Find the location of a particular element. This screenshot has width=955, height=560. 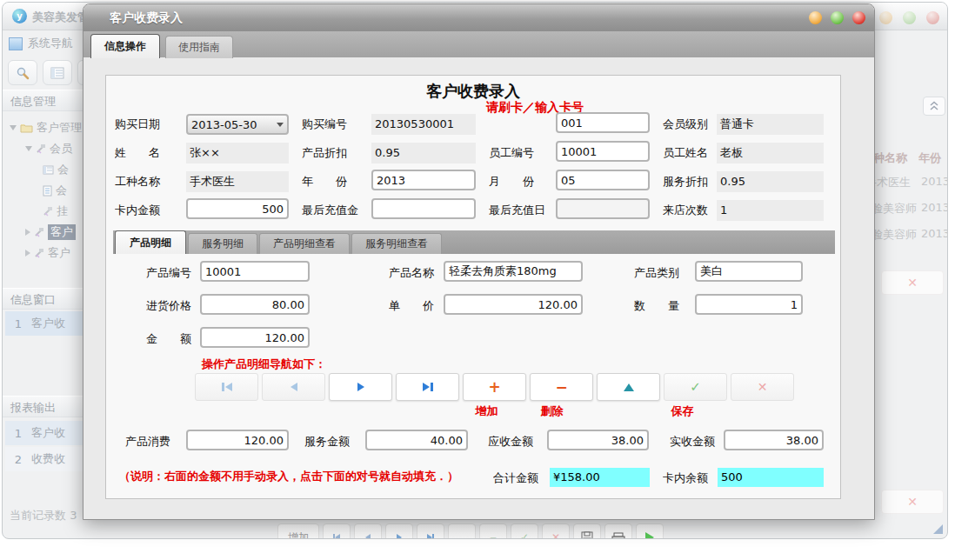

service-discount-value: 0.95 is located at coordinates (771, 182).